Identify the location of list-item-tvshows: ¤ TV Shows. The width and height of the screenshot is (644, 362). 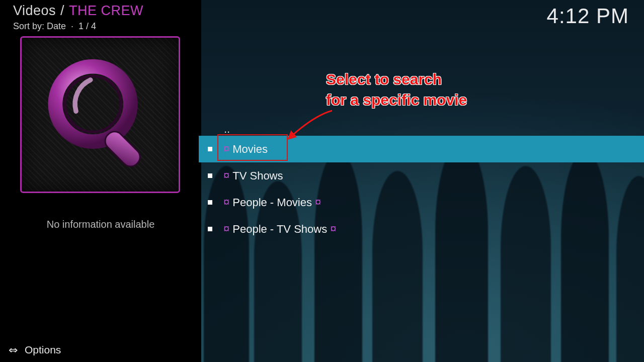
(422, 176).